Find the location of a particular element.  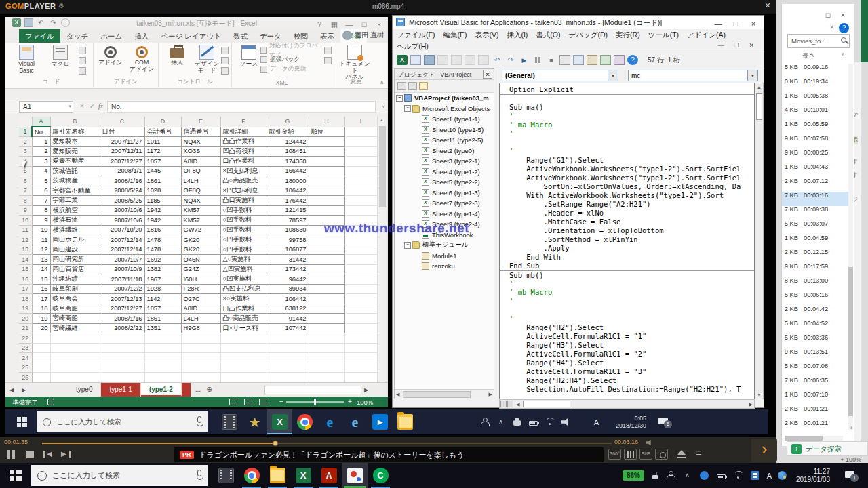

save-icon is located at coordinates (429, 60).